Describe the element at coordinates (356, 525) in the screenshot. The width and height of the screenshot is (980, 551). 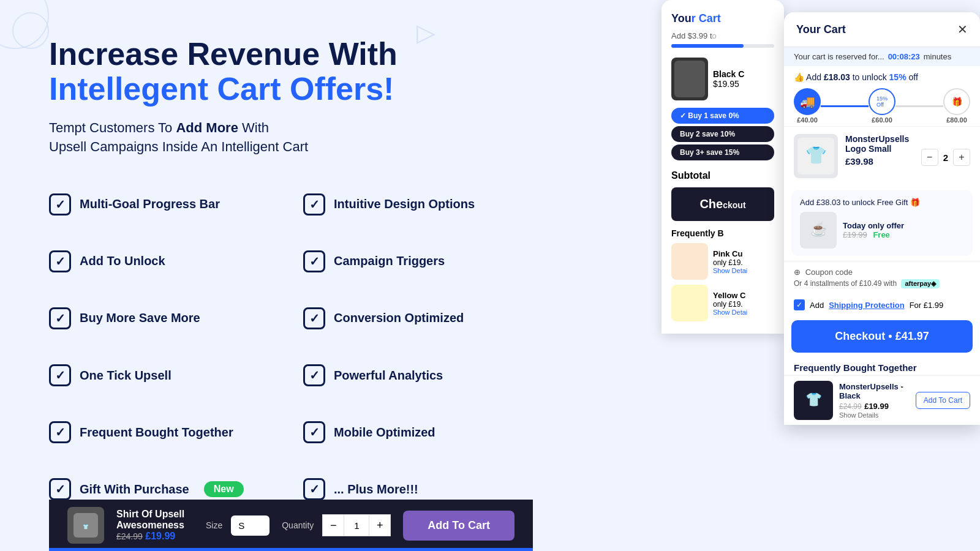
I see `sticky-qty-value: 1` at that location.